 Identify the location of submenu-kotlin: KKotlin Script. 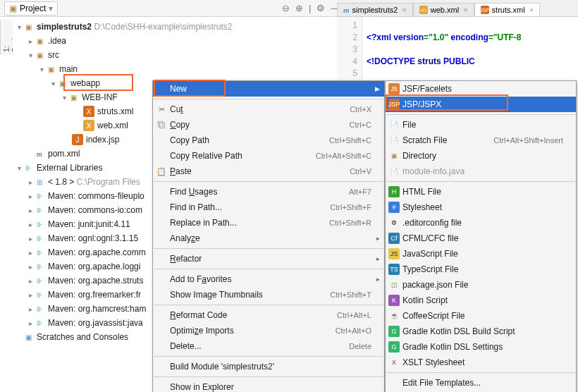
(481, 300).